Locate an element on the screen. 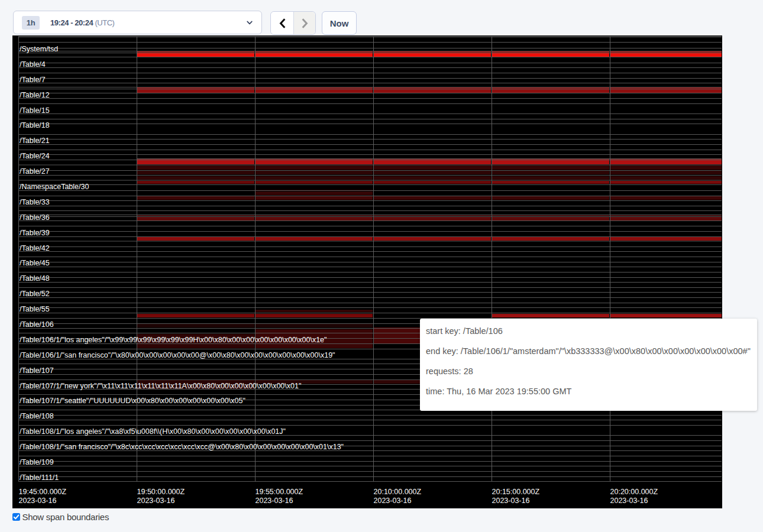 This screenshot has height=532, width=763. svg-text: /Table/55 is located at coordinates (34, 309).